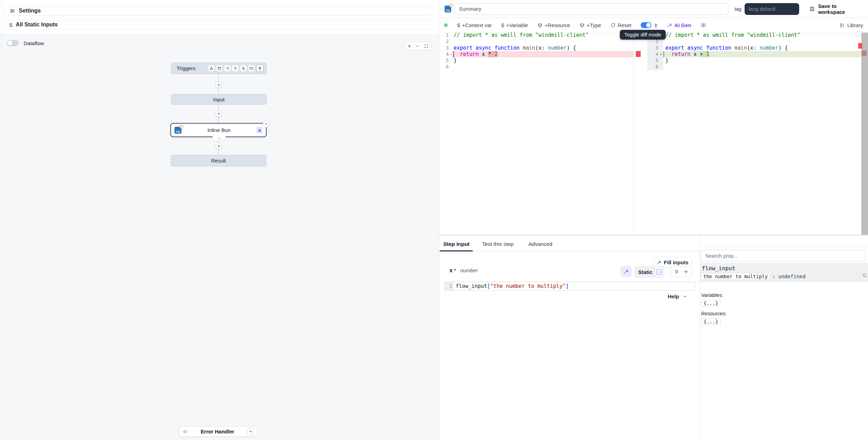 Image resolution: width=868 pixels, height=440 pixels. Describe the element at coordinates (558, 25) in the screenshot. I see `resource-label: +Resource` at that location.